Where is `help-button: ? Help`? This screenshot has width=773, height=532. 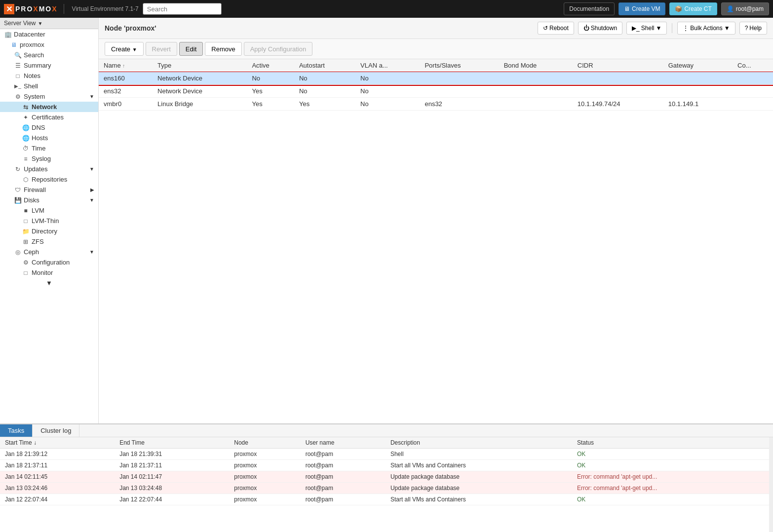
help-button: ? Help is located at coordinates (753, 28).